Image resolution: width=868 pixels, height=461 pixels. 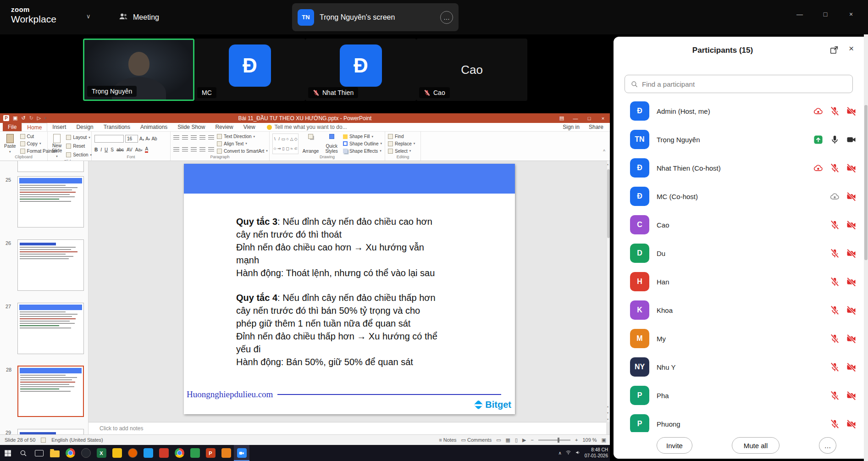 I want to click on shape-effects-button: Shape Effects ▾, so click(x=362, y=151).